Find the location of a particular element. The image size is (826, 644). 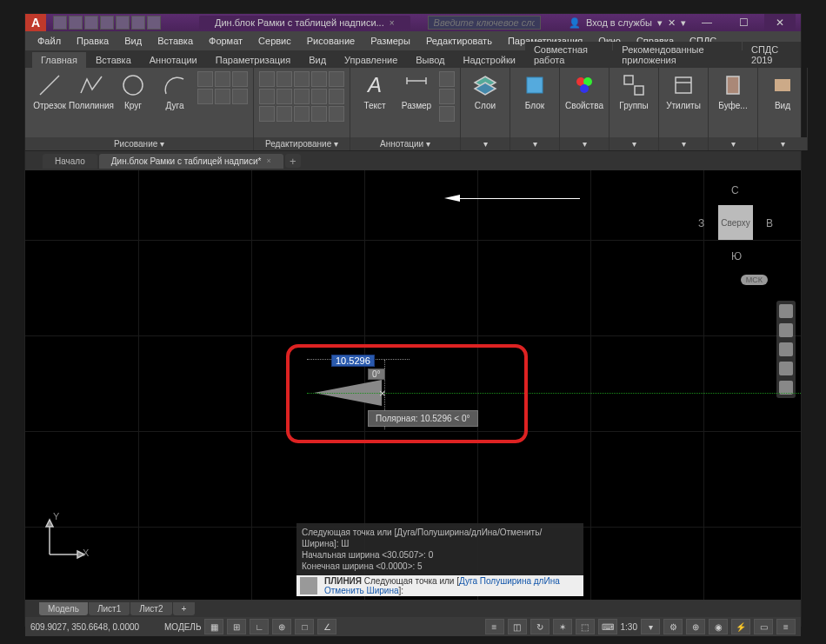

move-icon is located at coordinates (267, 79).